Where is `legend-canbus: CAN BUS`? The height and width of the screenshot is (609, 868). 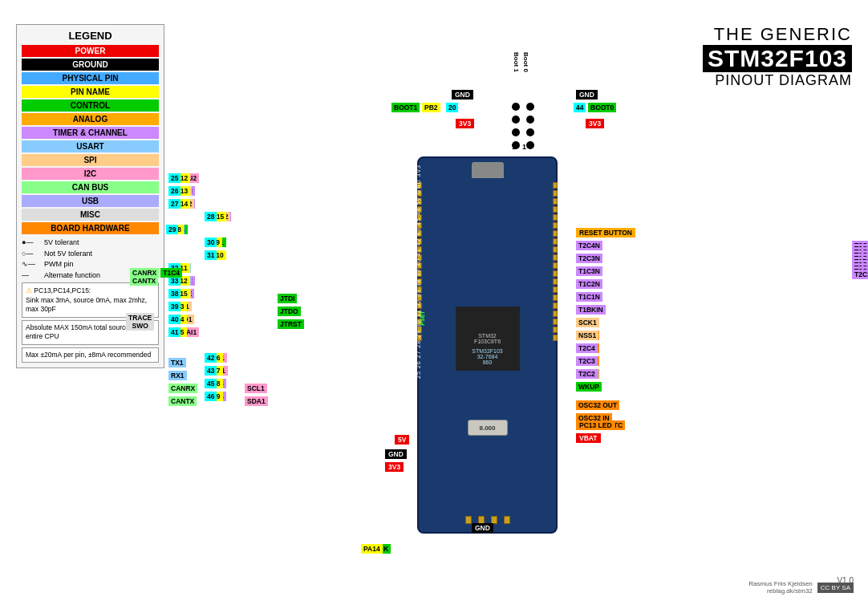
legend-canbus: CAN BUS is located at coordinates (90, 188).